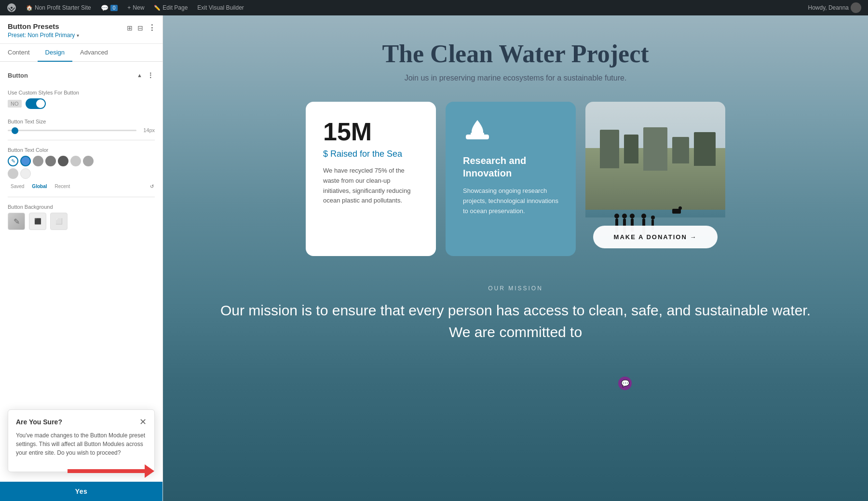 The image size is (868, 501). Describe the element at coordinates (371, 186) in the screenshot. I see `stat-desc: We have recycled 75% of the waste from o…` at that location.